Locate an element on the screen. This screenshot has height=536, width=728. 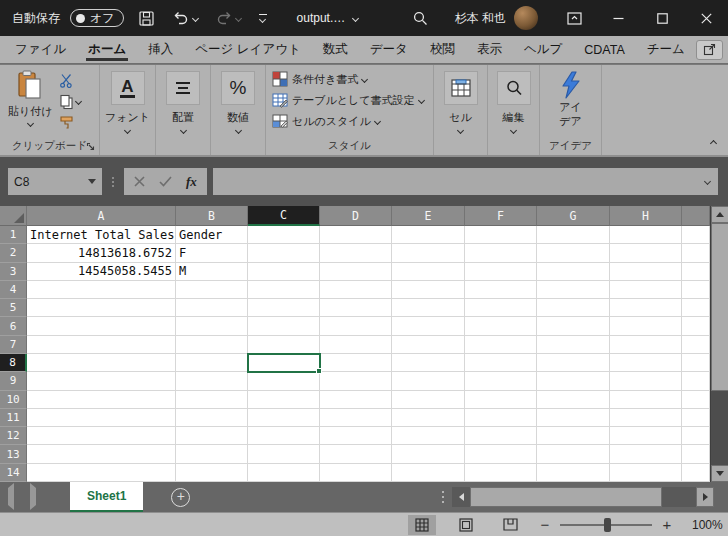
cell-E8 is located at coordinates (428, 363).